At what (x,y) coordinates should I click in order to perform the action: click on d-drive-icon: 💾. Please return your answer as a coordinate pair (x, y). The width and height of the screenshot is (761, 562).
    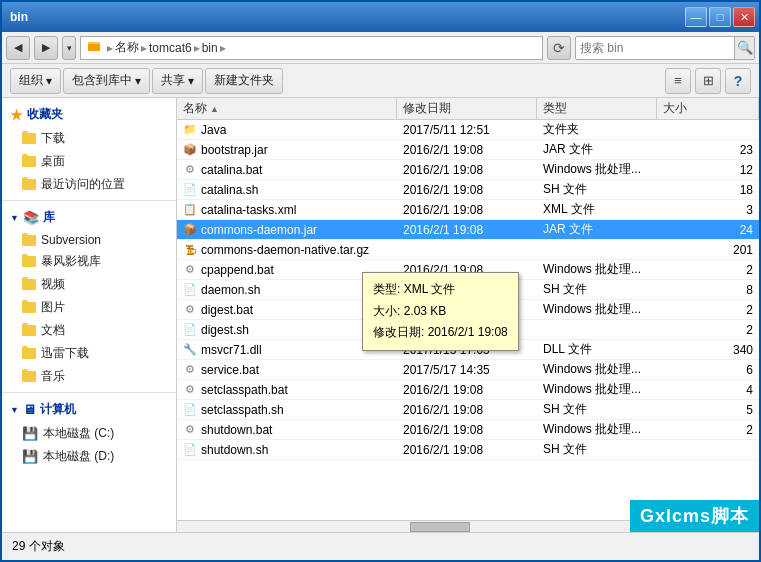
    Looking at the image, I should click on (30, 456).